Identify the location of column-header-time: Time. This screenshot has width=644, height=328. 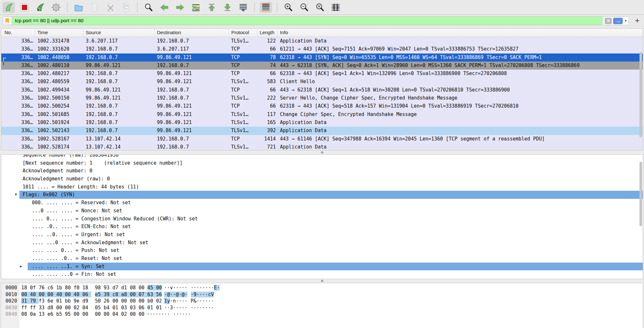
(59, 33).